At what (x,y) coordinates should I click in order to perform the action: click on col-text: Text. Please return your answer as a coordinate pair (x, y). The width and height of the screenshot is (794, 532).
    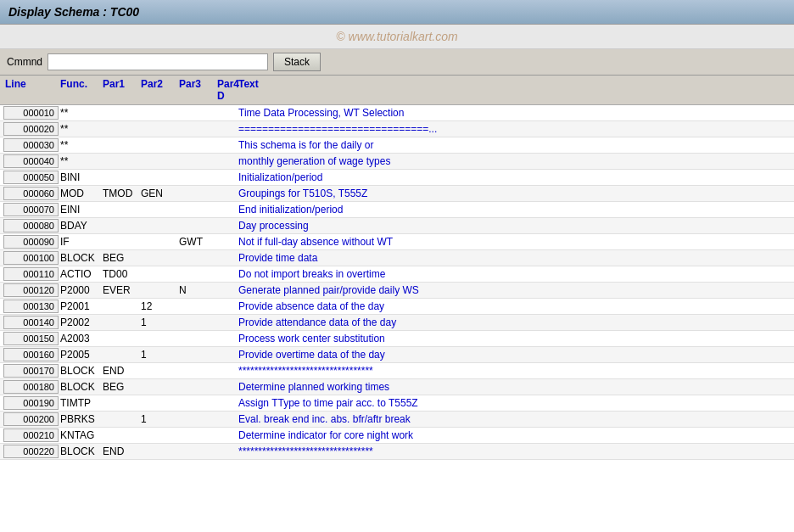
    Looking at the image, I should click on (514, 90).